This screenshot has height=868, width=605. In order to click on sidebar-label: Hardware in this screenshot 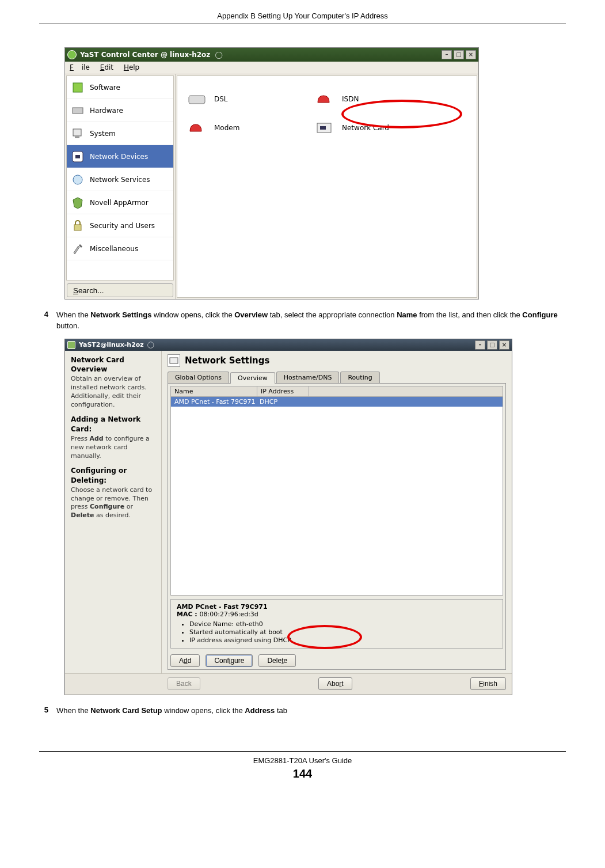, I will do `click(106, 111)`.